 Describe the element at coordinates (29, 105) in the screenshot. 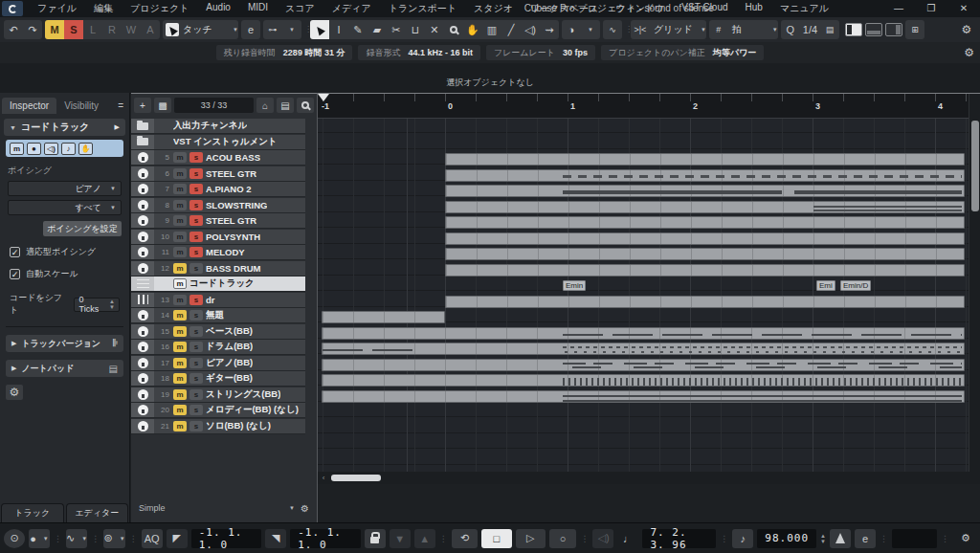

I see `tab-inspector: Inspector` at that location.